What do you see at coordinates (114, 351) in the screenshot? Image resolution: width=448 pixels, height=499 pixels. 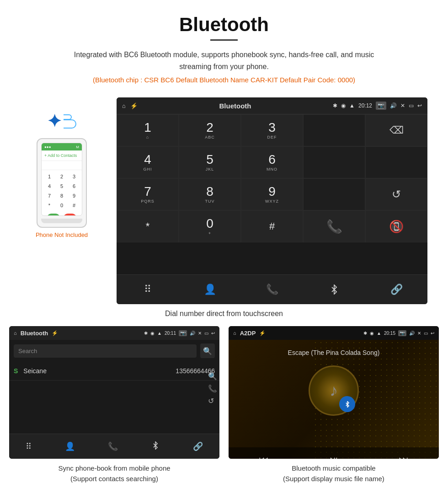 I see `phonebook-search-area: Search 🔍` at bounding box center [114, 351].